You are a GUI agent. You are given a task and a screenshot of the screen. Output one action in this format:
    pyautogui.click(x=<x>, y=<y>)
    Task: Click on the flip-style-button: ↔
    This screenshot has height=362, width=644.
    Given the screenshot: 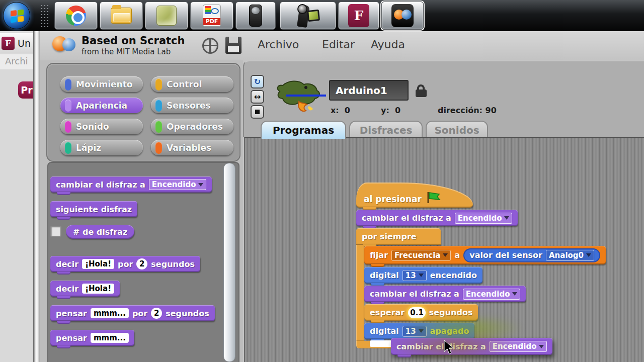 What is the action you would take?
    pyautogui.click(x=258, y=97)
    